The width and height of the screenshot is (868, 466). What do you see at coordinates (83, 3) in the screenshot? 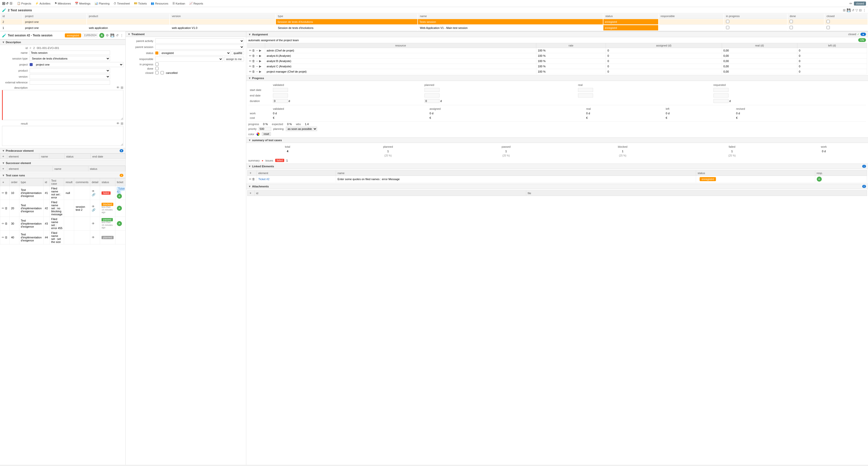
I see `nav-item-meetings: 📅 Meetings` at bounding box center [83, 3].